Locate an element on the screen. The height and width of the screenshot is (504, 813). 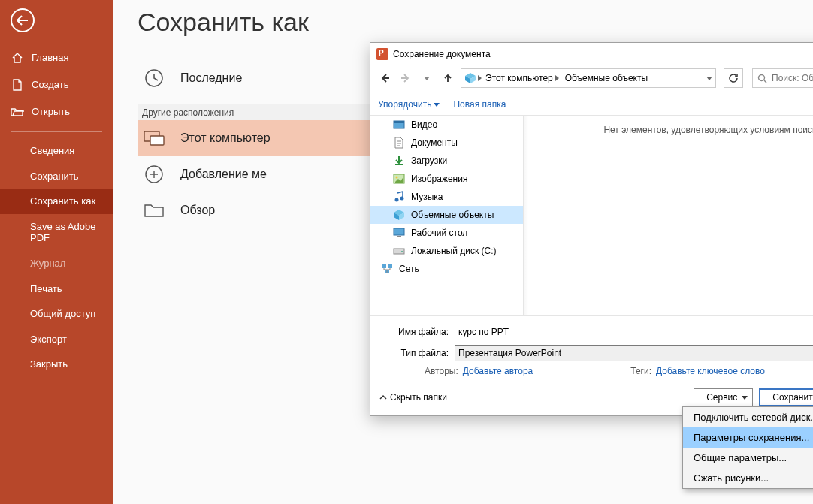
location-label: Добавление ме is located at coordinates (224, 174).